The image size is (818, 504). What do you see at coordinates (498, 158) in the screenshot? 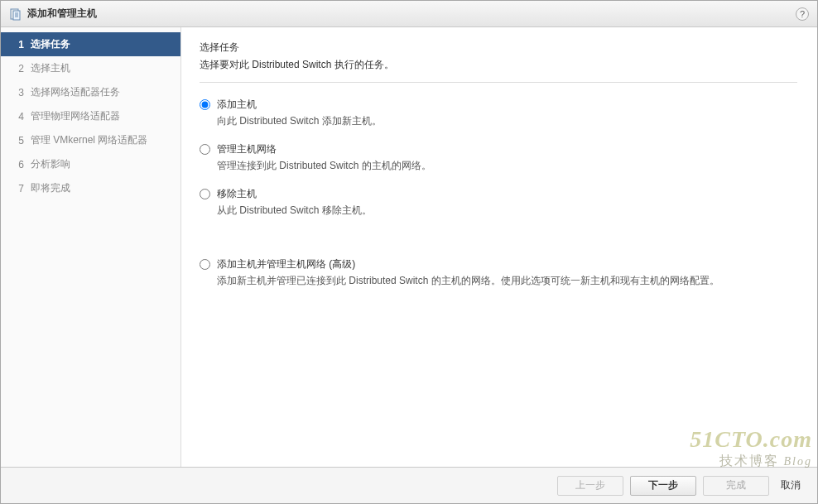
I see `option-manage-host-networking: 管理主机网络 管理连接到此 Distributed Switch 的主机的网络。` at bounding box center [498, 158].